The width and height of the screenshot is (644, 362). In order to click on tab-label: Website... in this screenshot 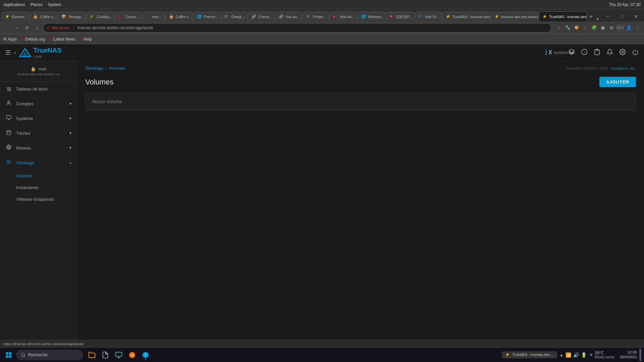, I will do `click(376, 17)`.